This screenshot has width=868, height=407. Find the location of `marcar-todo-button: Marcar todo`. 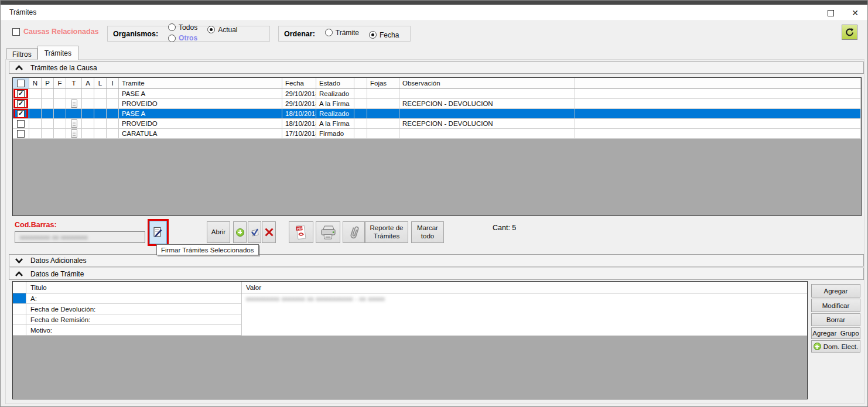

marcar-todo-button: Marcar todo is located at coordinates (428, 232).